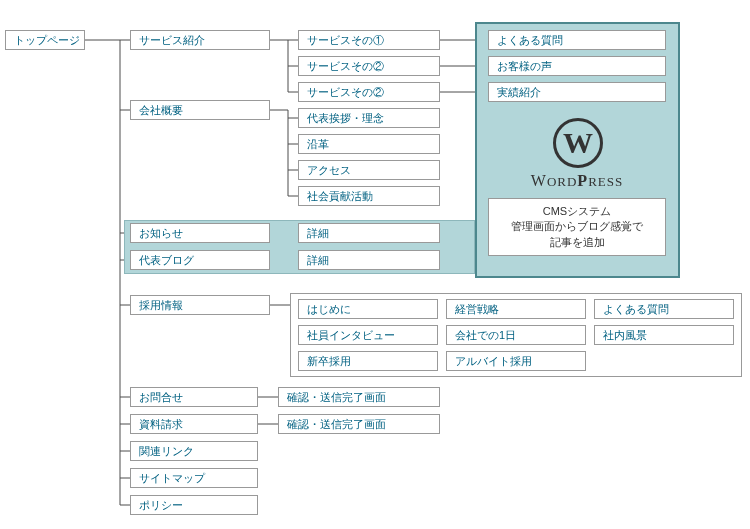  I want to click on label: サービスその①, so click(346, 40).